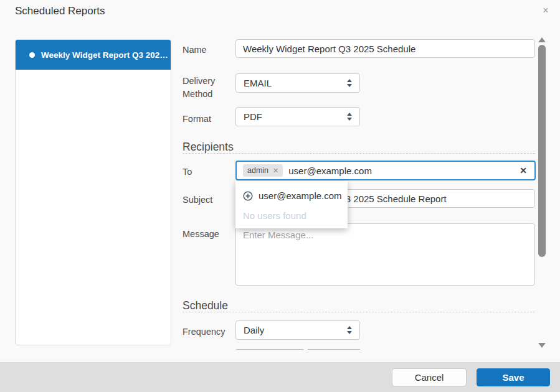 This screenshot has width=560, height=392. Describe the element at coordinates (93, 55) in the screenshot. I see `report-list-item-selected: Weekly Widget Report Q3 202…` at that location.